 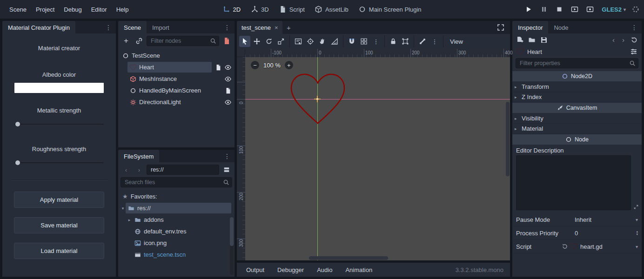 What do you see at coordinates (176, 182) in the screenshot?
I see `search-files-input` at bounding box center [176, 182].